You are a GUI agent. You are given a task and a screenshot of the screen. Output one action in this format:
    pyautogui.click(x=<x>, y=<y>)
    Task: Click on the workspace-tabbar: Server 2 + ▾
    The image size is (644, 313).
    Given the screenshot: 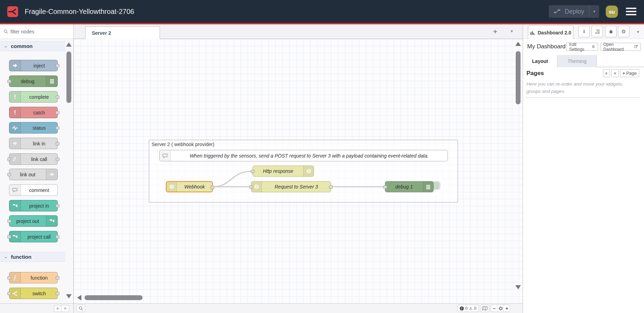 What is the action you would take?
    pyautogui.click(x=298, y=32)
    